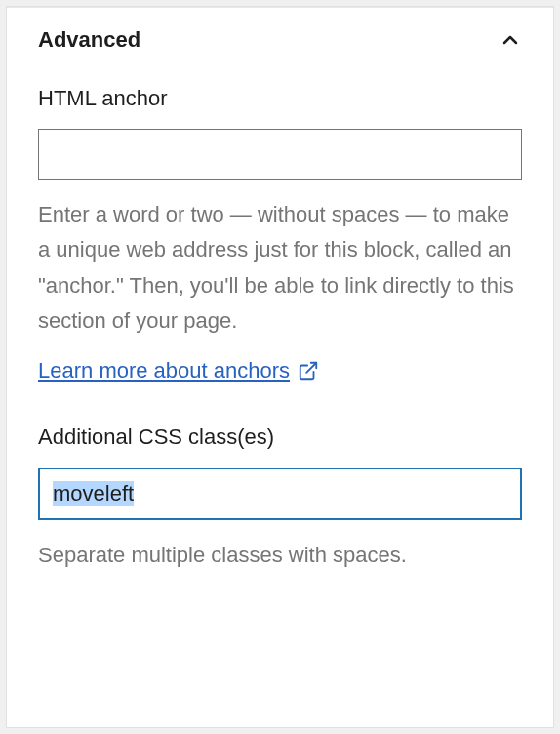  I want to click on panel-toggle: Advanced, so click(280, 39).